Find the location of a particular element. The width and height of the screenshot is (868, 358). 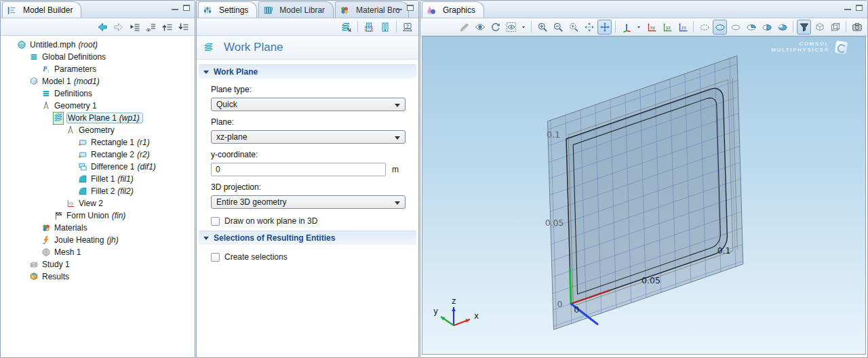

cone-button is located at coordinates (804, 27).